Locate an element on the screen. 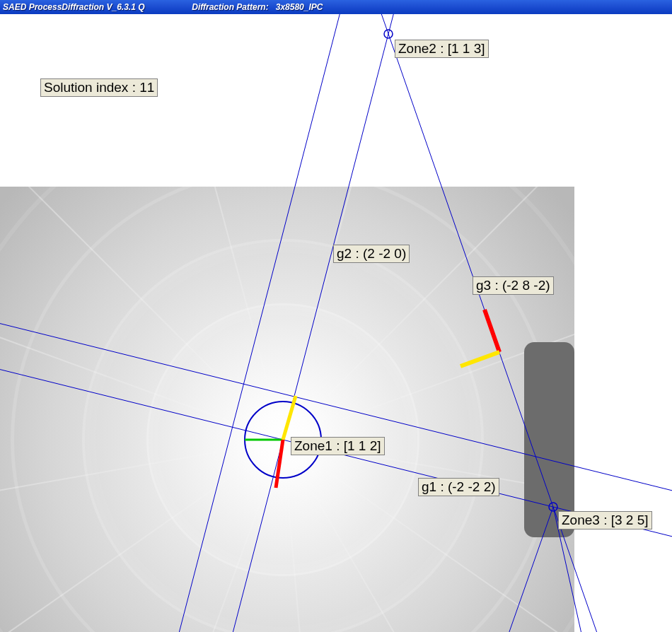 The image size is (672, 632). solution-index-label: Solution index : 11 is located at coordinates (99, 88).